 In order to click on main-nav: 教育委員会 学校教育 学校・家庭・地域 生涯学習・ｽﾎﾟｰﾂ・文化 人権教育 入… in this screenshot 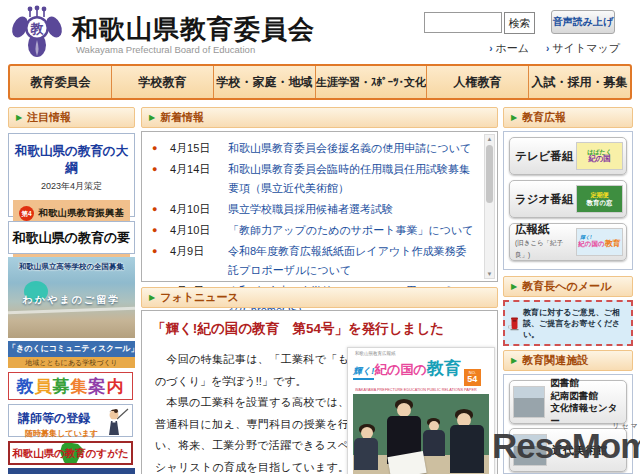, I will do `click(320, 82)`.